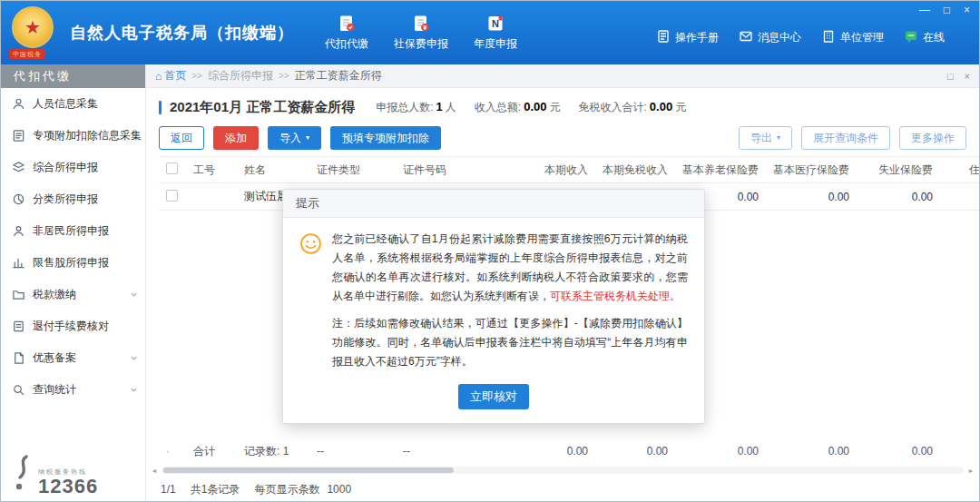 Image resolution: width=980 pixels, height=502 pixels. What do you see at coordinates (495, 24) in the screenshot?
I see `svg-text: N` at bounding box center [495, 24].